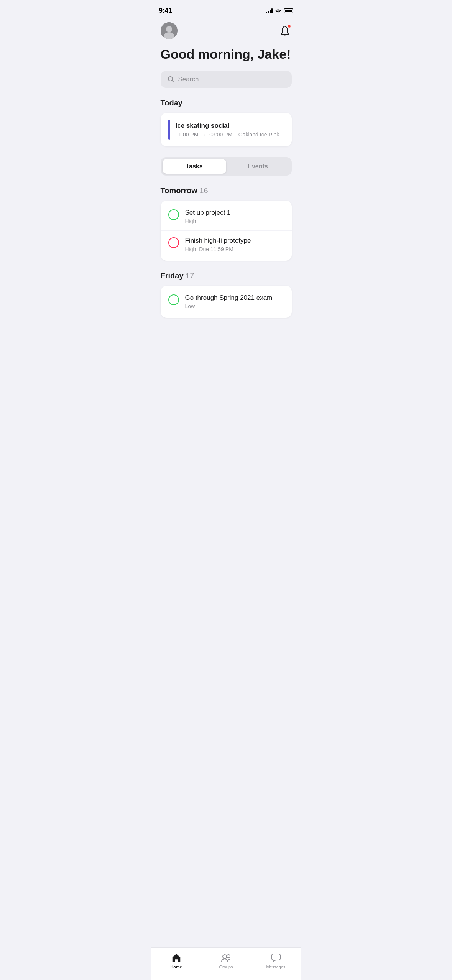  Describe the element at coordinates (189, 79) in the screenshot. I see `search-placeholder: Search` at that location.